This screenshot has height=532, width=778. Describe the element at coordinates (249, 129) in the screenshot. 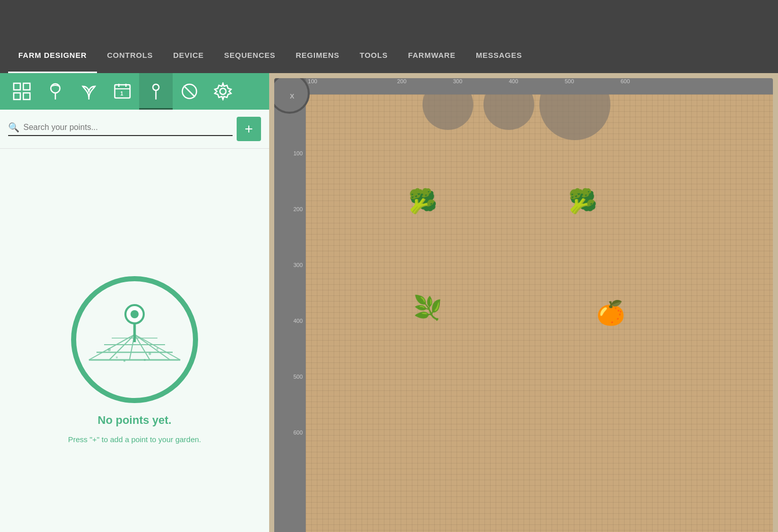

I see `add-point-button: +` at that location.